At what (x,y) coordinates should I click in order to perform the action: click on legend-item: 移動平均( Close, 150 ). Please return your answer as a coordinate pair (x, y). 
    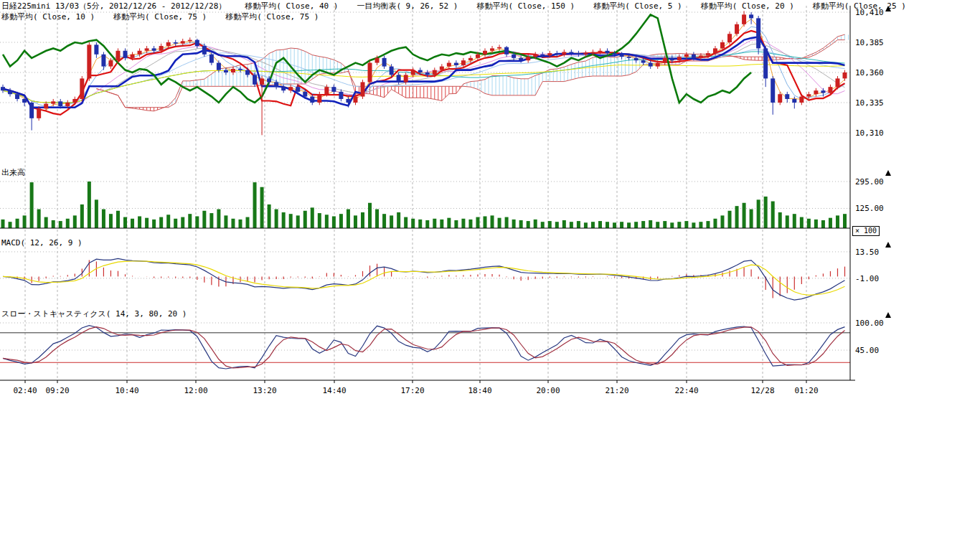
    Looking at the image, I should click on (525, 6).